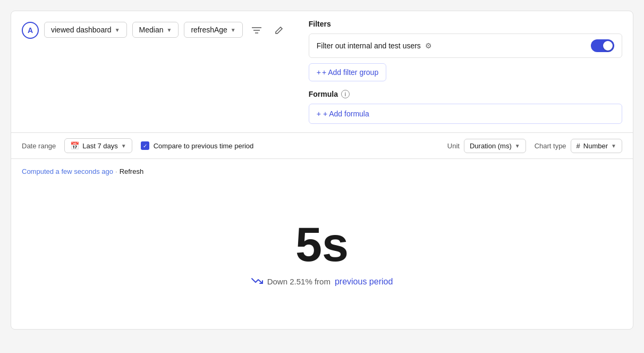 The width and height of the screenshot is (644, 353). What do you see at coordinates (98, 146) in the screenshot?
I see `date-range-dropdown: 📅 Last 7 days ▼` at bounding box center [98, 146].